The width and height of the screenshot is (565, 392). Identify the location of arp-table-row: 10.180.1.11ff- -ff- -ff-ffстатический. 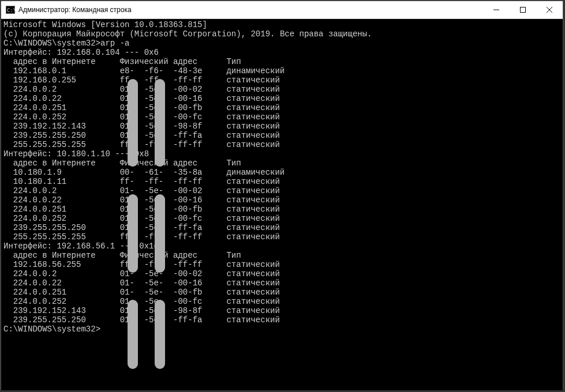
(282, 182).